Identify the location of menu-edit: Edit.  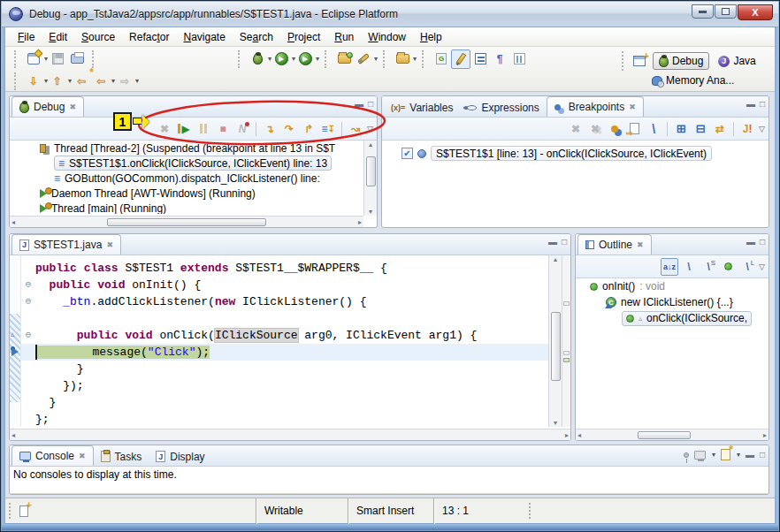
(58, 37).